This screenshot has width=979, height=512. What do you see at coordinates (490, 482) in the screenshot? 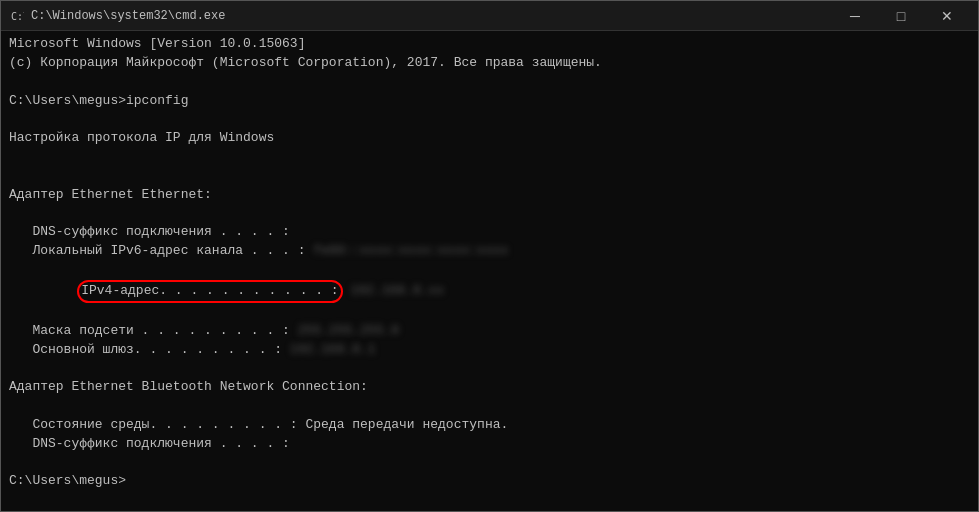
I see `prompt: C:\Users\megus>` at bounding box center [490, 482].